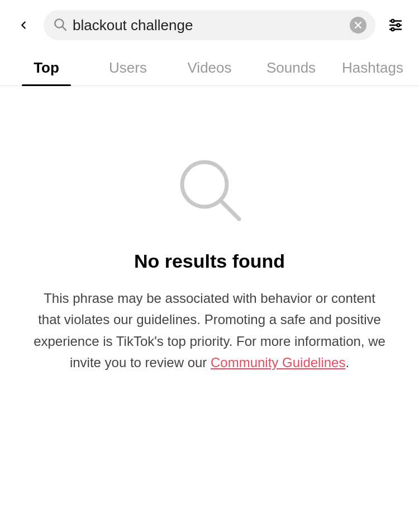 This screenshot has width=419, height=532. What do you see at coordinates (128, 68) in the screenshot?
I see `tab-users: Users` at bounding box center [128, 68].